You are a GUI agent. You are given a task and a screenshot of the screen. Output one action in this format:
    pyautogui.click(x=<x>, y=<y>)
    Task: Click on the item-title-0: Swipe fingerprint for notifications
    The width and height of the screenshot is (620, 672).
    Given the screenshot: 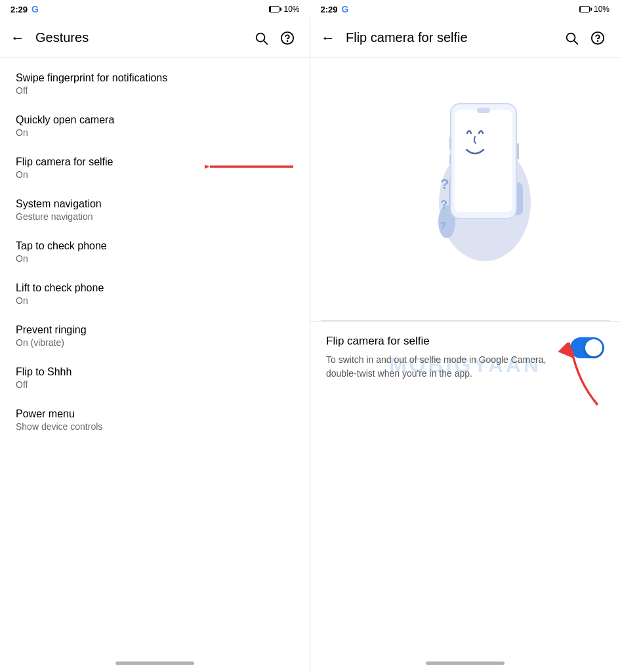 What is the action you would take?
    pyautogui.click(x=155, y=78)
    